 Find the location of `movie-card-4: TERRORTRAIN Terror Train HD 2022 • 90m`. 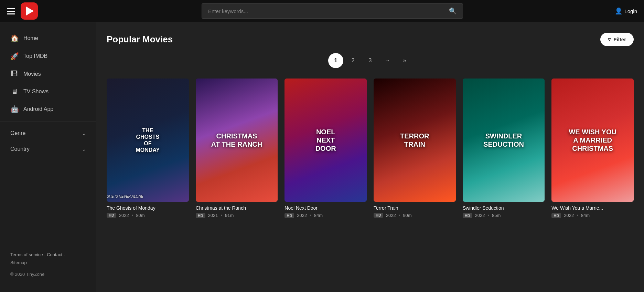

movie-card-4: TERRORTRAIN Terror Train HD 2022 • 90m is located at coordinates (415, 148).